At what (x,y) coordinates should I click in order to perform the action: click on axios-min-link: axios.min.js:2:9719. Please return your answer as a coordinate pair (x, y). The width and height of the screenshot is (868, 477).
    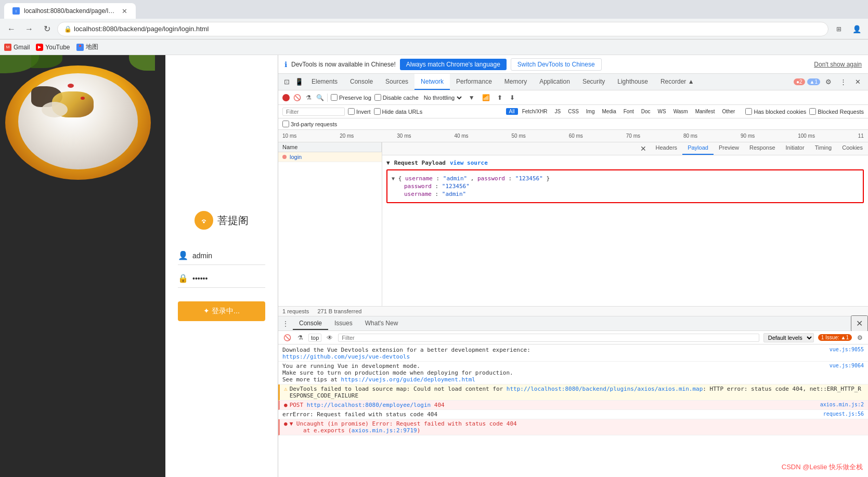
    Looking at the image, I should click on (384, 430).